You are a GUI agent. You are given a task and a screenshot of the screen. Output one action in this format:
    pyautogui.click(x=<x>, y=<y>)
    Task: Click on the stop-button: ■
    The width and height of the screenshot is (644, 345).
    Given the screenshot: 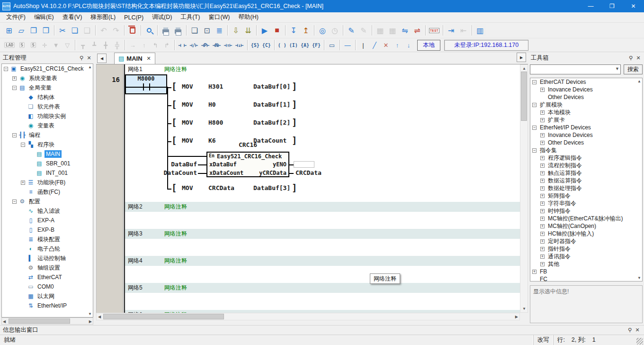 What is the action you would take?
    pyautogui.click(x=277, y=30)
    